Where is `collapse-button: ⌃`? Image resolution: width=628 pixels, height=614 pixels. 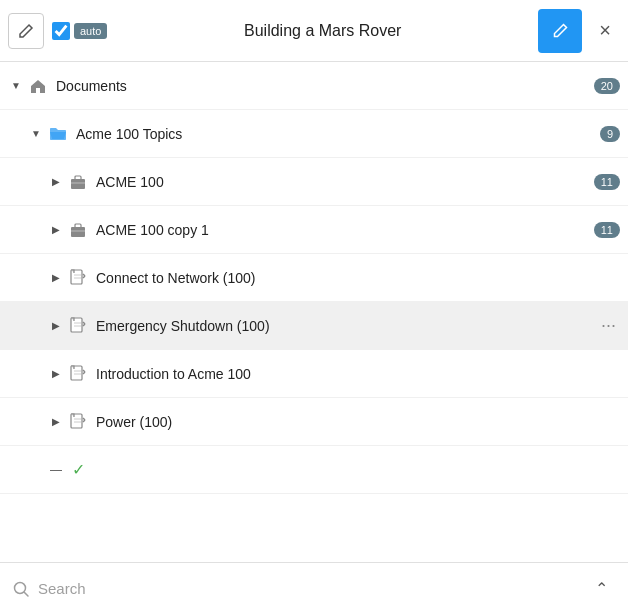
collapse-button: ⌃ is located at coordinates (601, 589).